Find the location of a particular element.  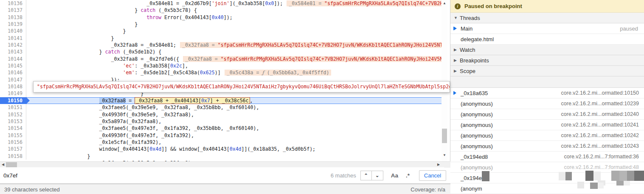

code-line: 10157 window[_0x404143[0x4d]] && window[… is located at coordinates (221, 149).